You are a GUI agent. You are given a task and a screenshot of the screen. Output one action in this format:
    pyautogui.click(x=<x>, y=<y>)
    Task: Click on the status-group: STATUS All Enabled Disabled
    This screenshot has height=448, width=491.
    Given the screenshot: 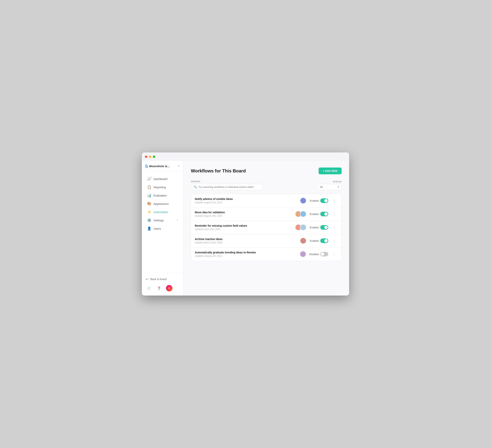 What is the action you would take?
    pyautogui.click(x=329, y=185)
    